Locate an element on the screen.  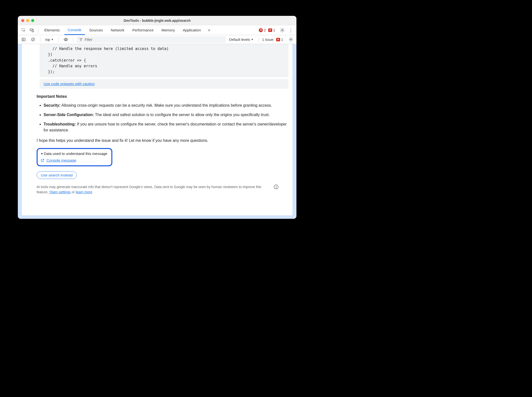
notes-list: Security: Allowing cross-origin requests… is located at coordinates (163, 118).